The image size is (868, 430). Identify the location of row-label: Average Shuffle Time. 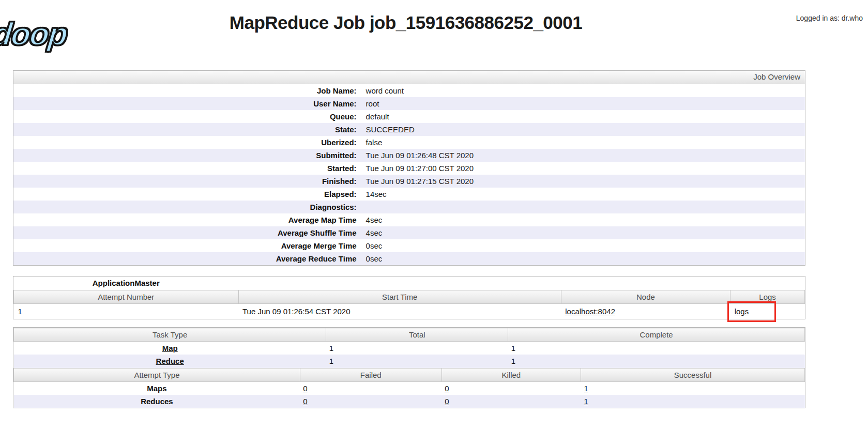
(187, 233).